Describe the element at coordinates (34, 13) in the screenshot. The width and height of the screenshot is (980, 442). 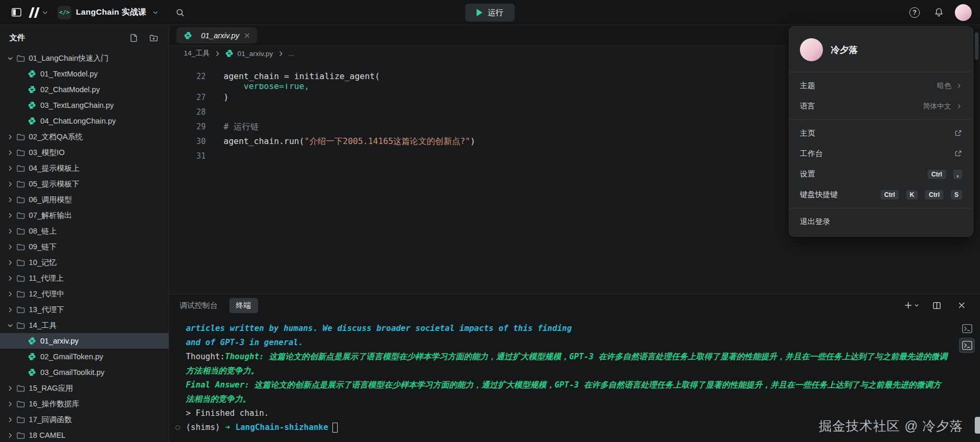
I see `app-logo-icon` at that location.